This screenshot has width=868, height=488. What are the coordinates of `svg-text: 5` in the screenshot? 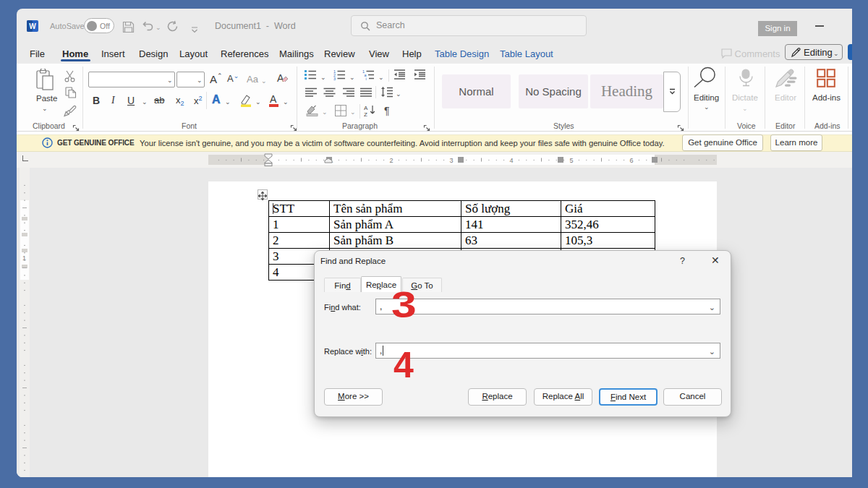 It's located at (571, 160).